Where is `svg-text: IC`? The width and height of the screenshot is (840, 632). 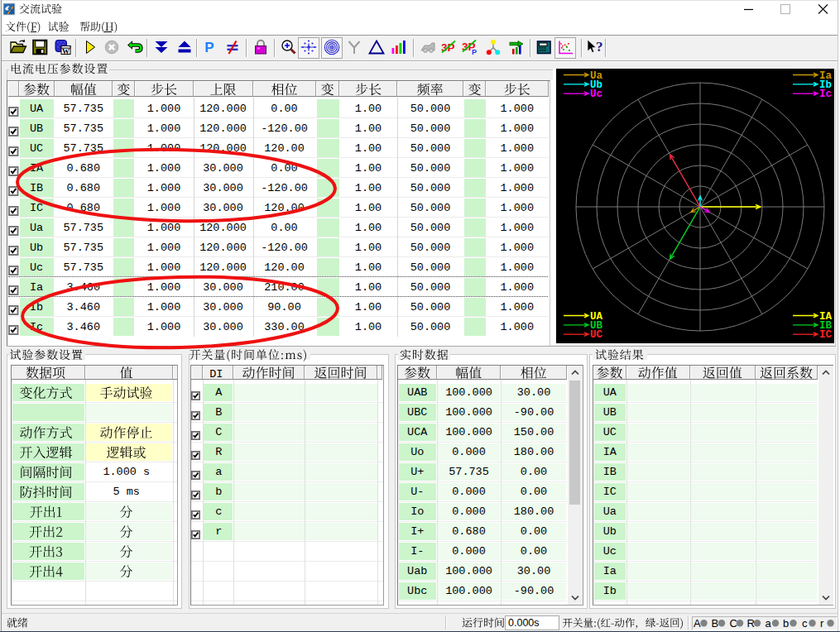 svg-text: IC is located at coordinates (826, 335).